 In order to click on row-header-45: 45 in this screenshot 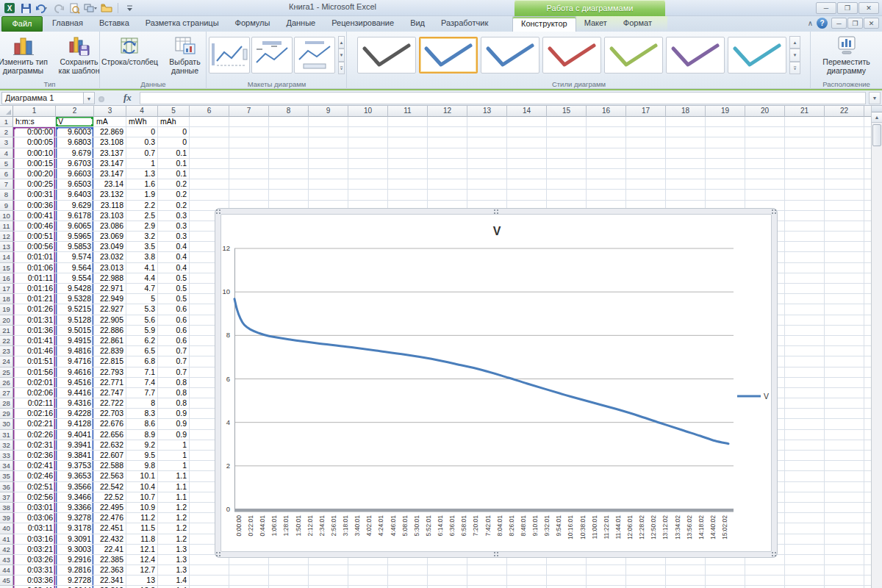, I will do `click(7, 581)`.